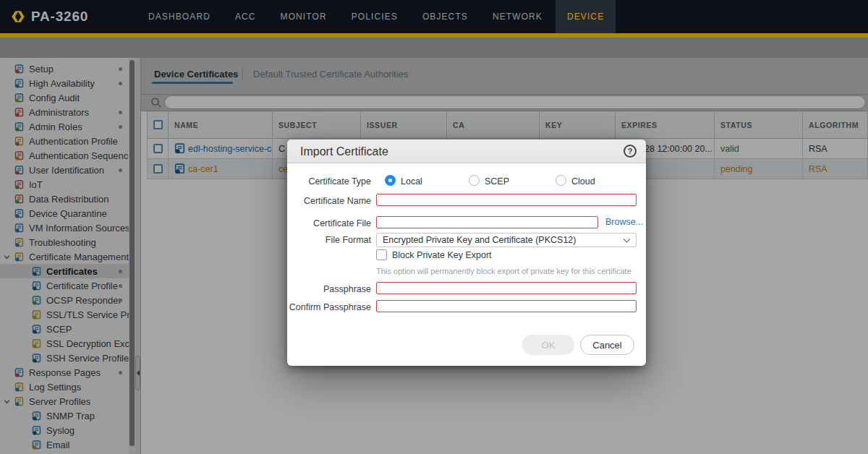 The height and width of the screenshot is (454, 868). What do you see at coordinates (49, 17) in the screenshot?
I see `brand-logo: PA-3260` at bounding box center [49, 17].